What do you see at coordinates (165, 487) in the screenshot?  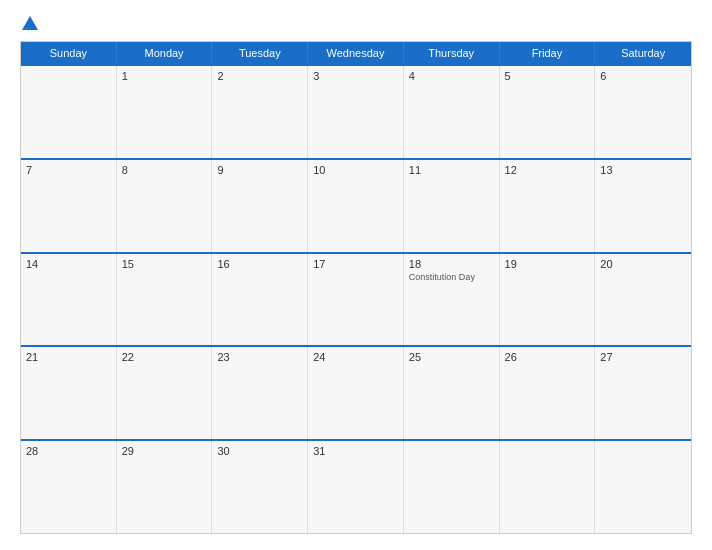 I see `day-cell: 29` at bounding box center [165, 487].